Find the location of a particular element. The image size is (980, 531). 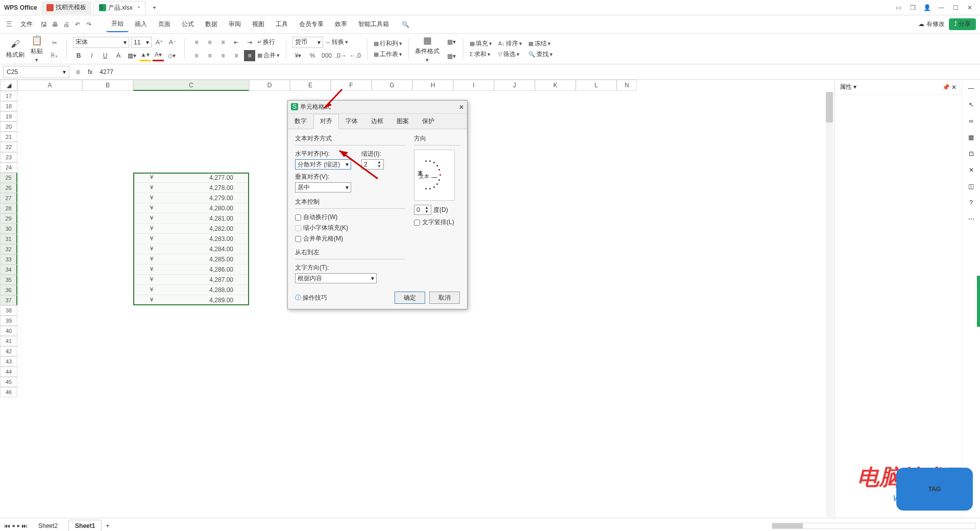

select-all-corner: ◢ is located at coordinates (9, 85).